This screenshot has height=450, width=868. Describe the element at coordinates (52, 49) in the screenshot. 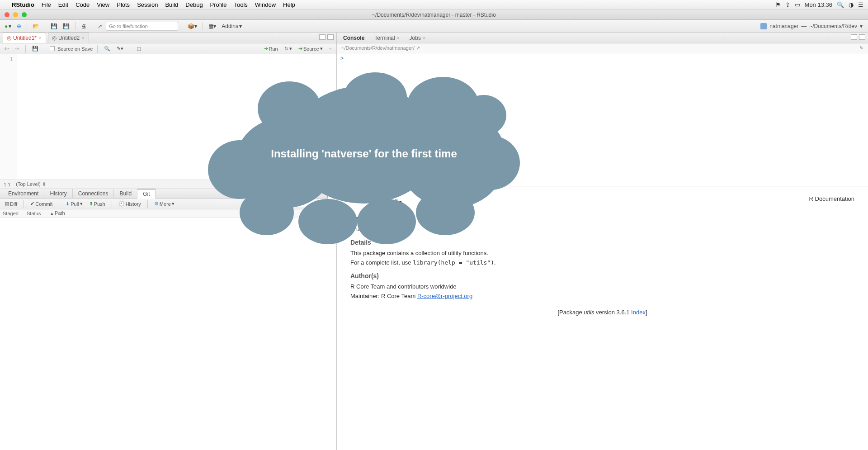

I see `source-on-save-checkbox` at that location.